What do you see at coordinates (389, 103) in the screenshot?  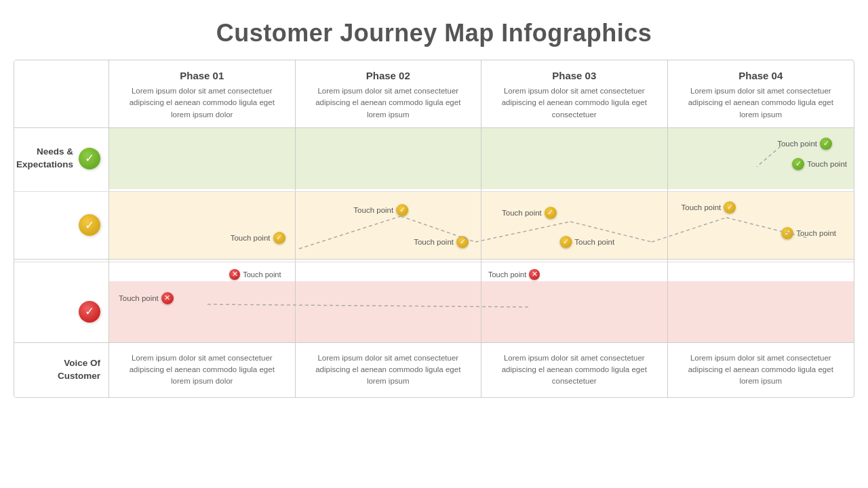 I see `phase02-desc: Lorem ipsum dolor sit amet consectetuer …` at bounding box center [389, 103].